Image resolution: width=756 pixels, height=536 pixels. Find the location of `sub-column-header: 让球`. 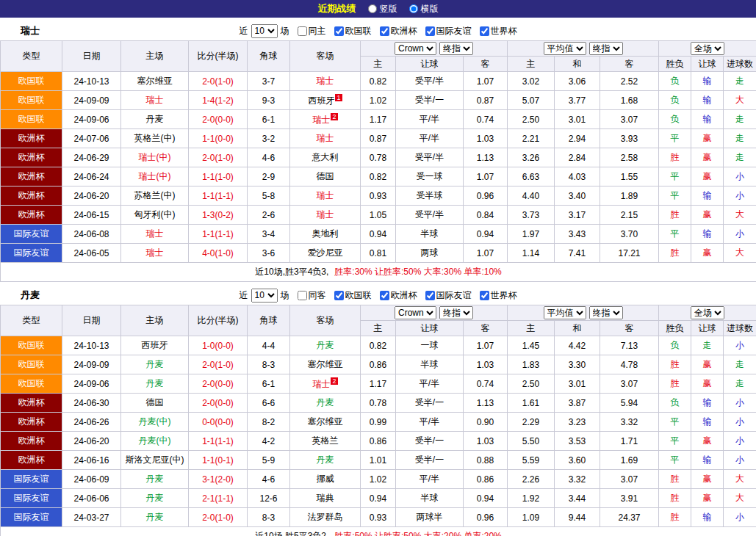

sub-column-header: 让球 is located at coordinates (708, 65).